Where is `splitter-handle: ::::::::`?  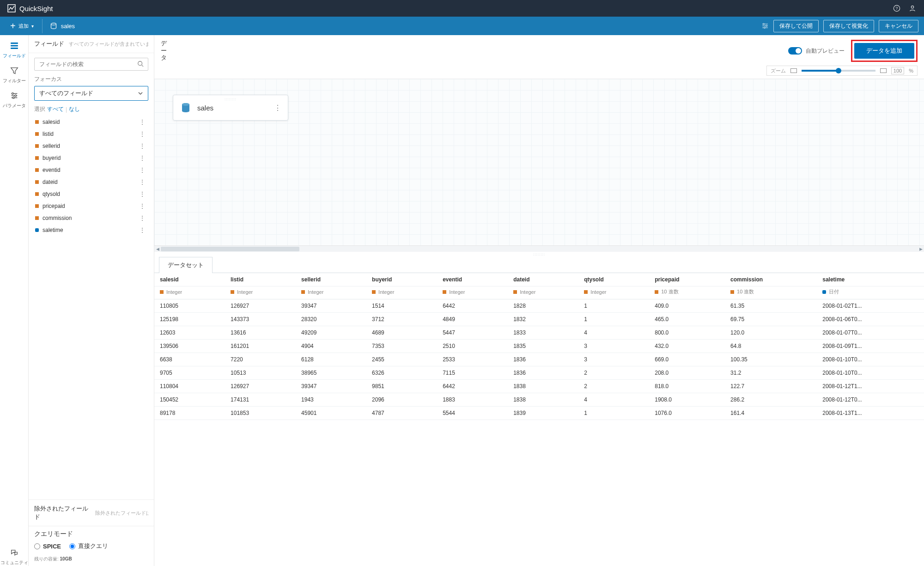 splitter-handle: :::::::: is located at coordinates (539, 254).